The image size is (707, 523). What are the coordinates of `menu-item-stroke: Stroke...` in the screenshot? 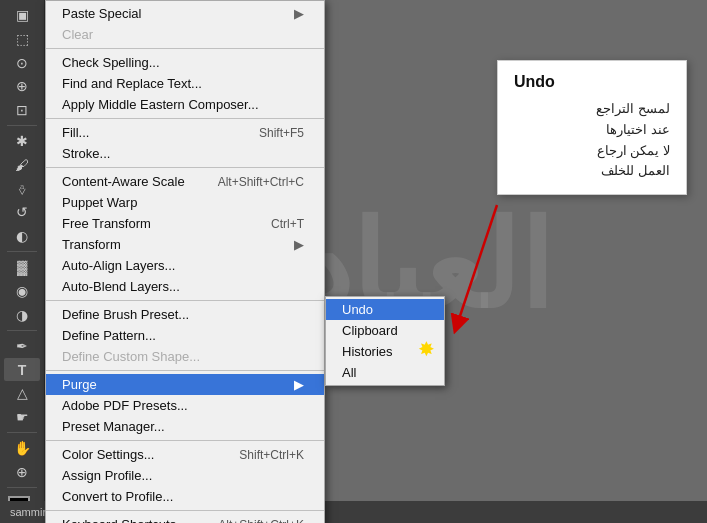 It's located at (185, 154).